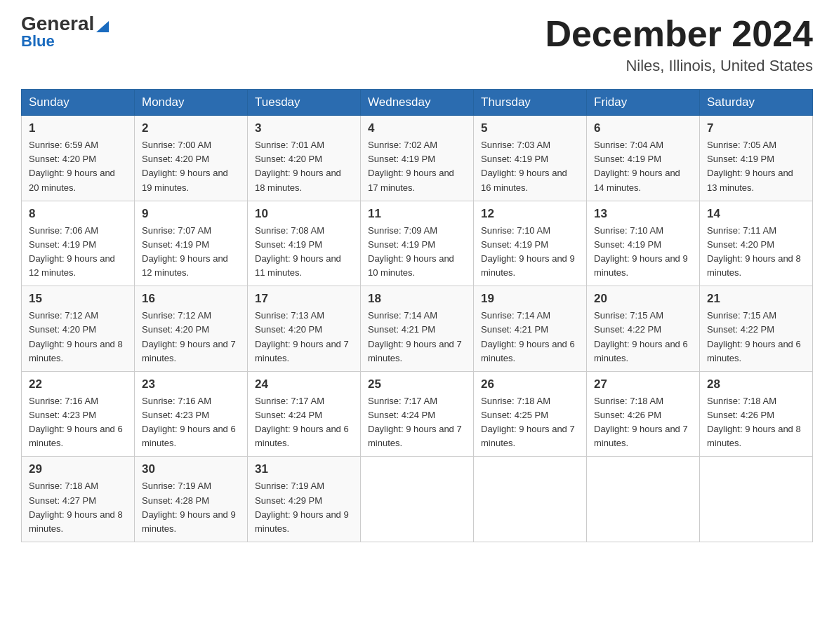 The height and width of the screenshot is (644, 834). What do you see at coordinates (191, 329) in the screenshot?
I see `calendar-cell: 16Sunrise: 7:12 AMSunset: 4:20 PMDayligh…` at bounding box center [191, 329].